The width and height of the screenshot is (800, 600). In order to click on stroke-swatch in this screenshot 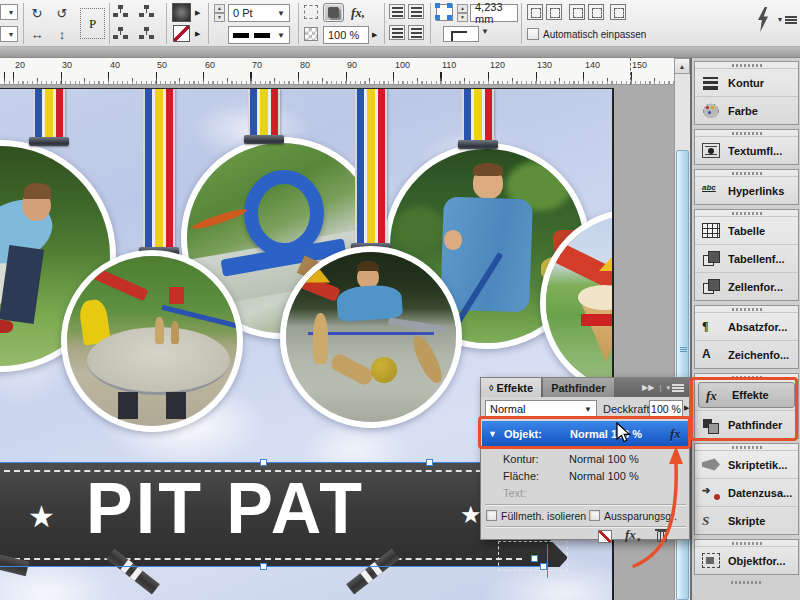, I will do `click(182, 34)`.